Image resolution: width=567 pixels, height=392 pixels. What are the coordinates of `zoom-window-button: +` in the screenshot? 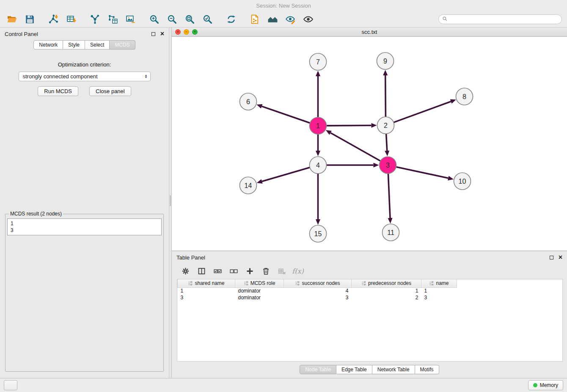 It's located at (195, 32).